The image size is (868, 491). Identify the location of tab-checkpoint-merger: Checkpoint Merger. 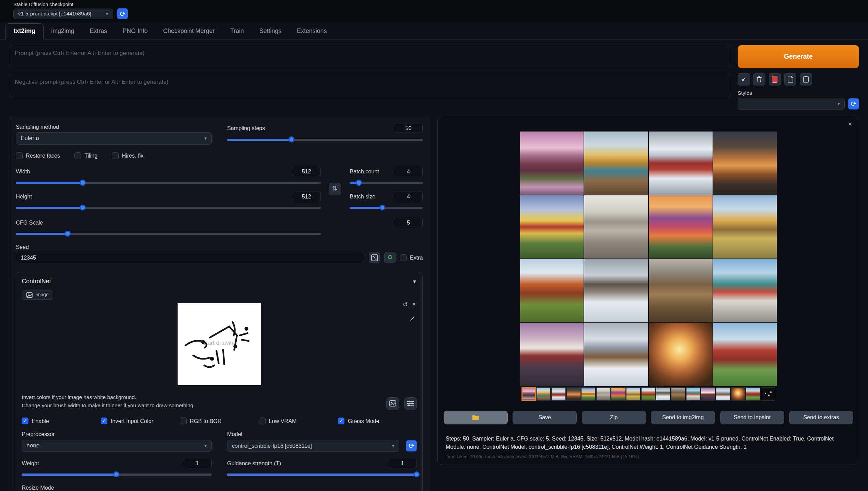
(189, 32).